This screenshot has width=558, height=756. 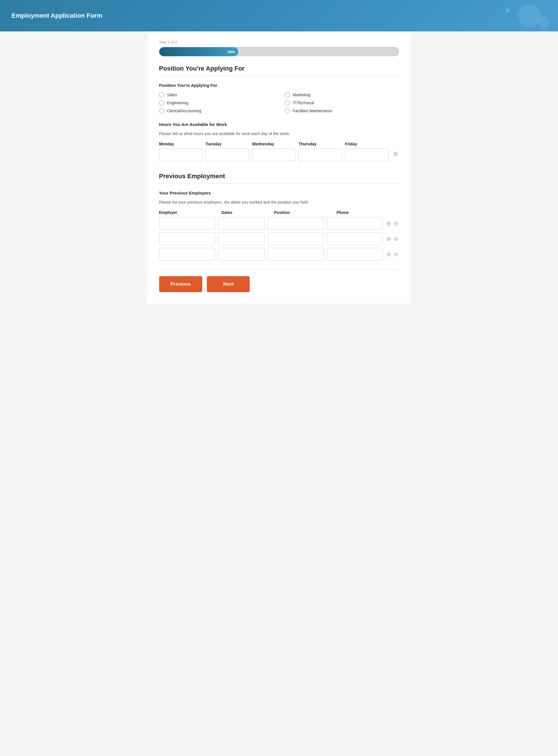 What do you see at coordinates (304, 213) in the screenshot?
I see `position-col-header: Position` at bounding box center [304, 213].